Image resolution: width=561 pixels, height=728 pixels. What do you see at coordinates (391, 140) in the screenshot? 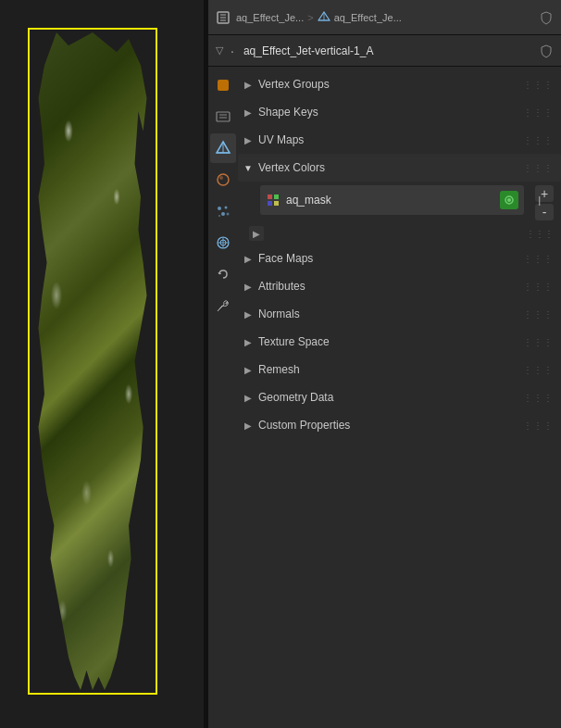
I see `uv-maps-label: UV Maps` at bounding box center [391, 140].